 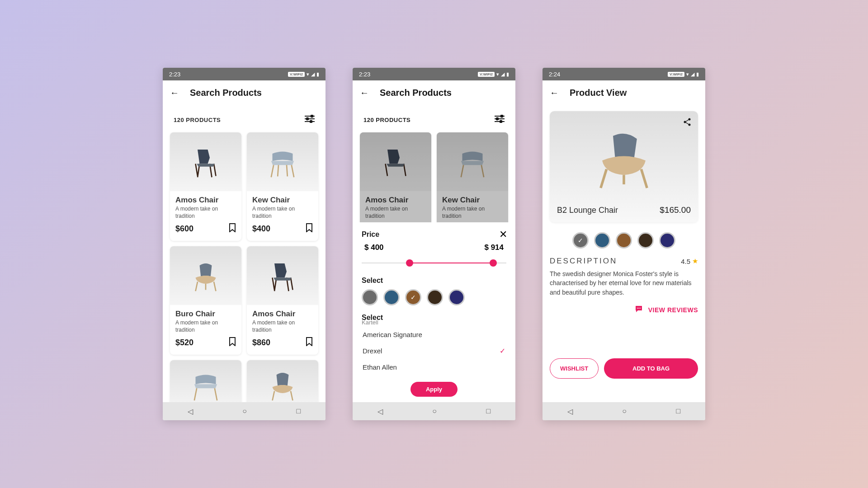 I want to click on color-swatch-brown, so click(x=624, y=240).